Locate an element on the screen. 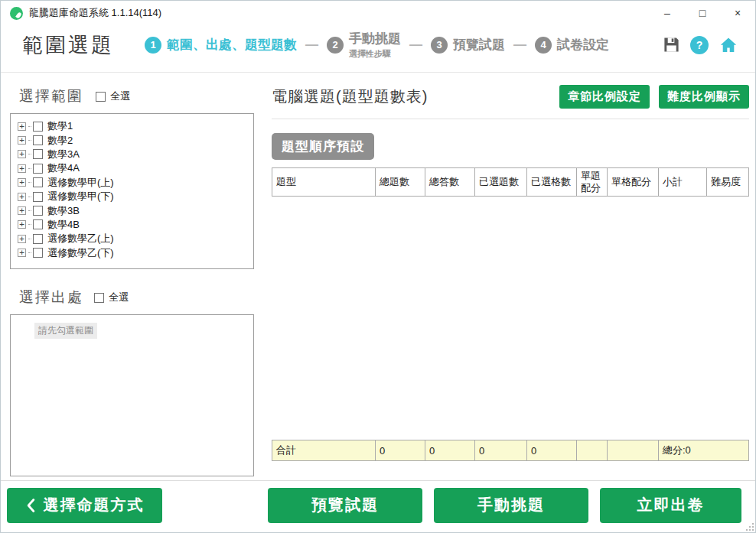 Image resolution: width=756 pixels, height=533 pixels. close-button: × is located at coordinates (738, 13).